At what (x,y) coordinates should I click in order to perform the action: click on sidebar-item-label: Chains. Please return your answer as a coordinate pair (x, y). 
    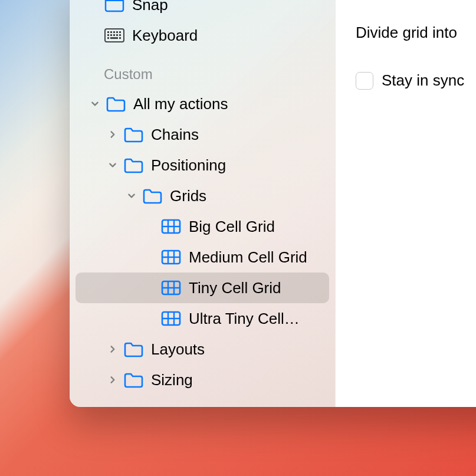
    Looking at the image, I should click on (175, 134).